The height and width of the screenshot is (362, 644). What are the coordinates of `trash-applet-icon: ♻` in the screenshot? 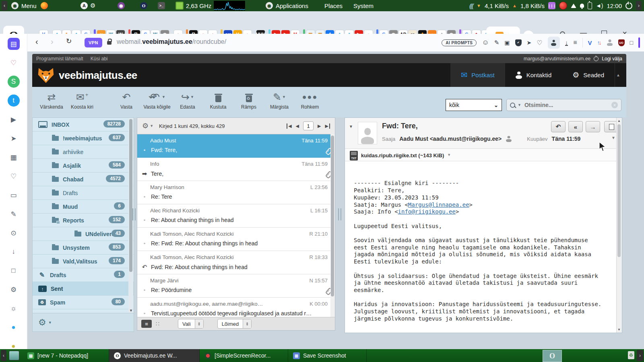 It's located at (631, 355).